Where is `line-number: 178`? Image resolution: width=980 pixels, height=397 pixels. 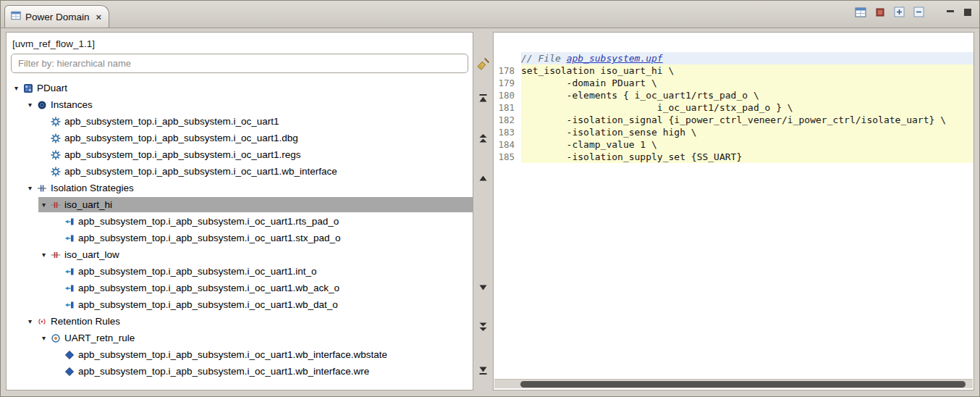 line-number: 178 is located at coordinates (507, 71).